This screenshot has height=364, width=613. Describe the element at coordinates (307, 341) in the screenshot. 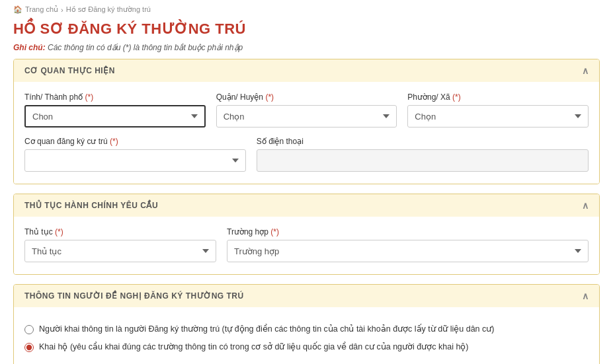

I see `radio-group-thong-tin: Người khai thông tin là người Đăng ký th…` at that location.